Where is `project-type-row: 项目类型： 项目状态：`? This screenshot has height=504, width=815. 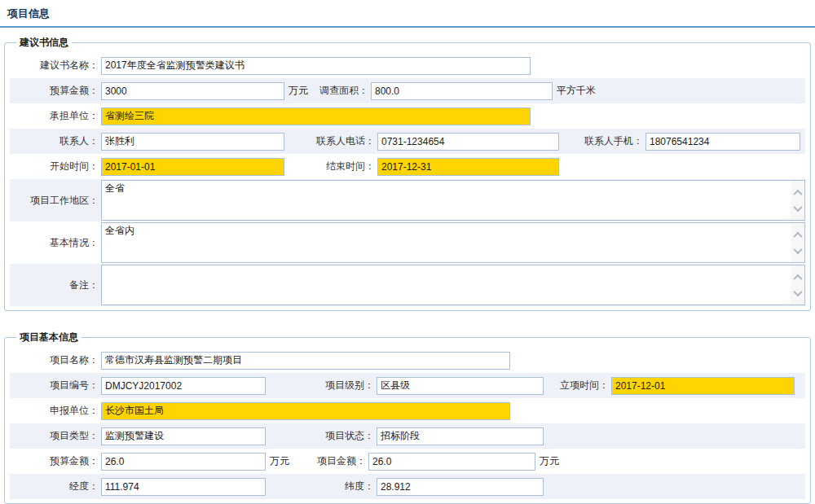 project-type-row: 项目类型： 项目状态： is located at coordinates (408, 436).